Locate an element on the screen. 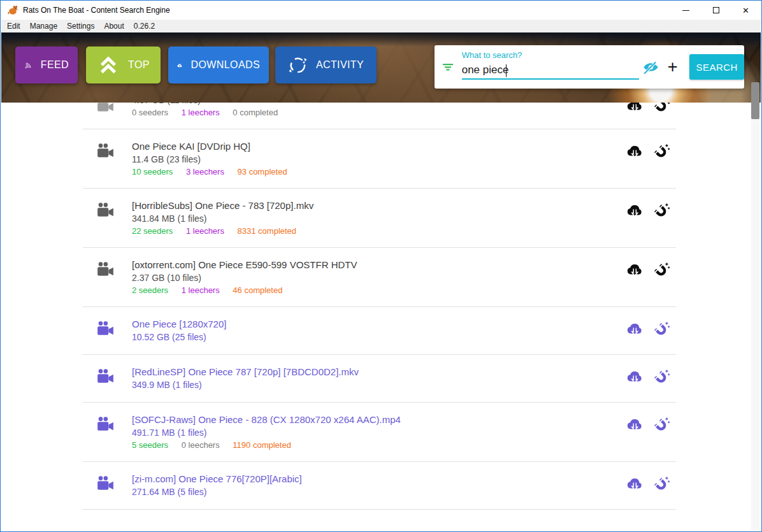 The image size is (762, 532). version-label: 0.26.2 is located at coordinates (144, 26).